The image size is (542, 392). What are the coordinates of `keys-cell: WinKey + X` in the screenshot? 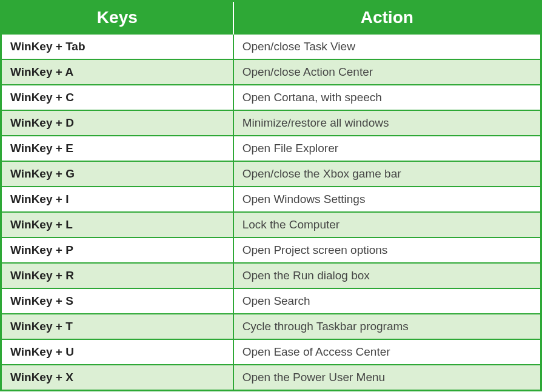 It's located at (118, 378).